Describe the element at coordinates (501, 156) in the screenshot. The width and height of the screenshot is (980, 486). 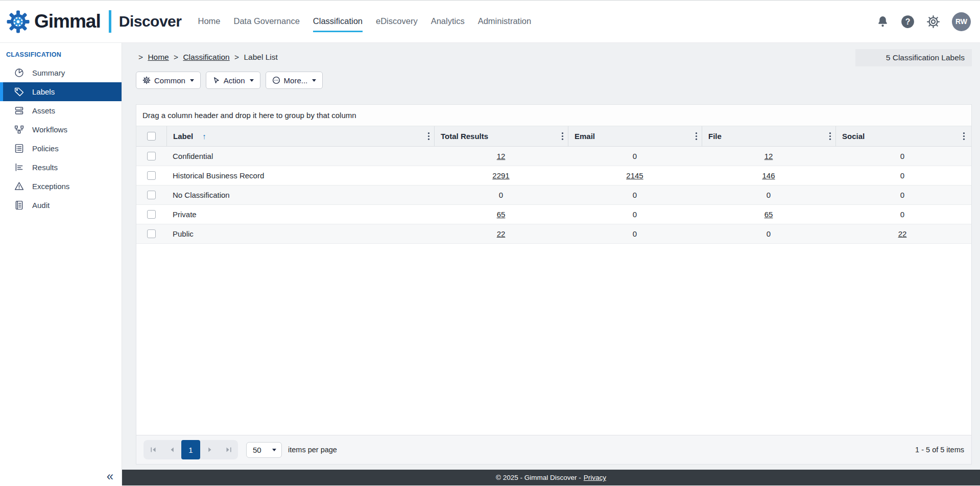
I see `total-results-link: 12` at that location.